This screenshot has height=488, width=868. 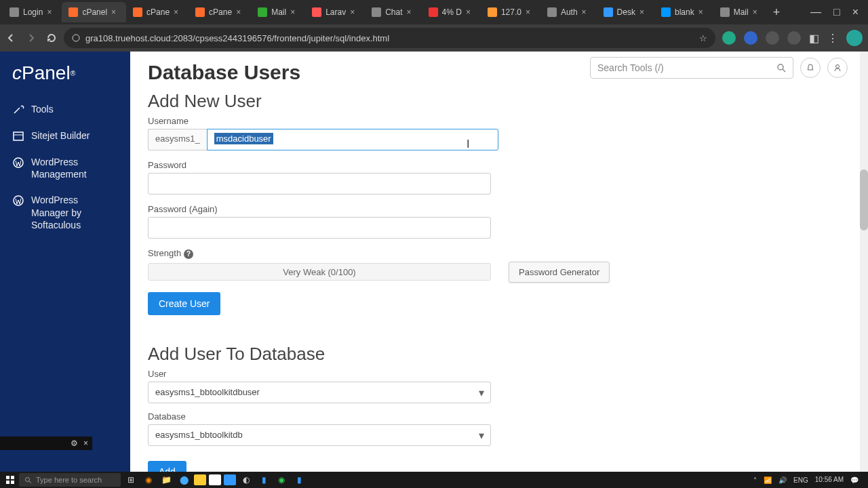 I want to click on database-select: easysms1_bbtoolkitdb, so click(x=319, y=435).